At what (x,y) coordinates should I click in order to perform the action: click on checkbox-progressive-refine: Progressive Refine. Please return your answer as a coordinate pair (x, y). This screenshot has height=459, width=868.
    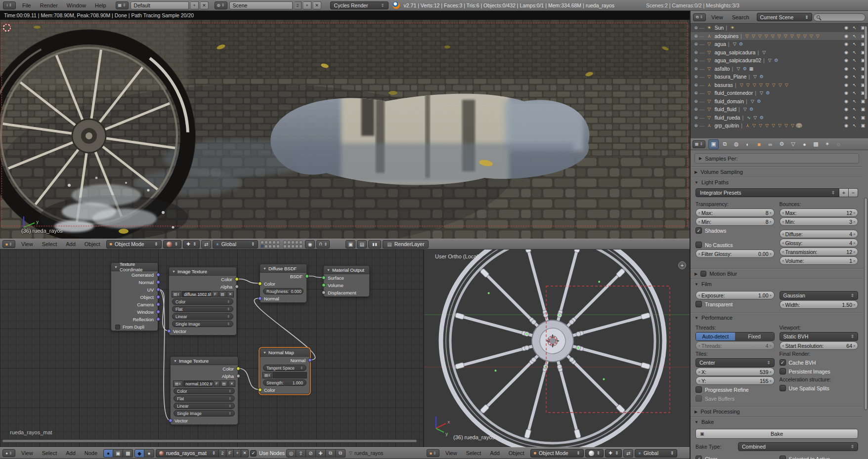
    Looking at the image, I should click on (735, 389).